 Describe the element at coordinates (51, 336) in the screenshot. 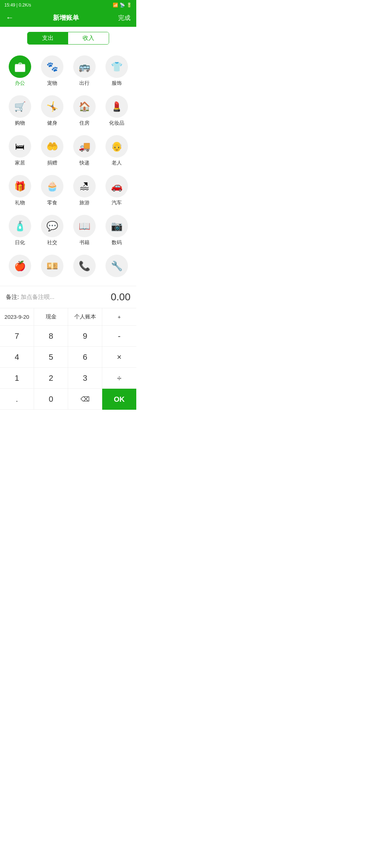

I see `calc-key-8: 8` at that location.